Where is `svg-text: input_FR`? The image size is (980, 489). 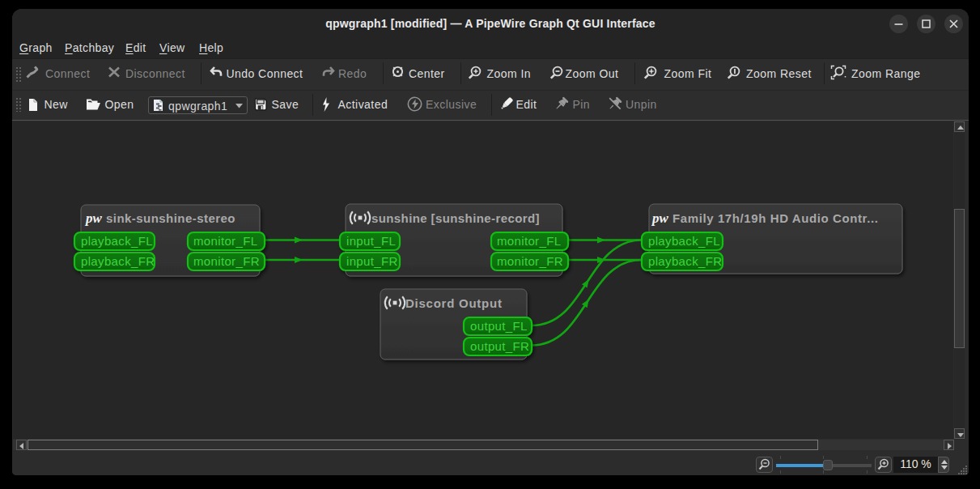
svg-text: input_FR is located at coordinates (372, 261).